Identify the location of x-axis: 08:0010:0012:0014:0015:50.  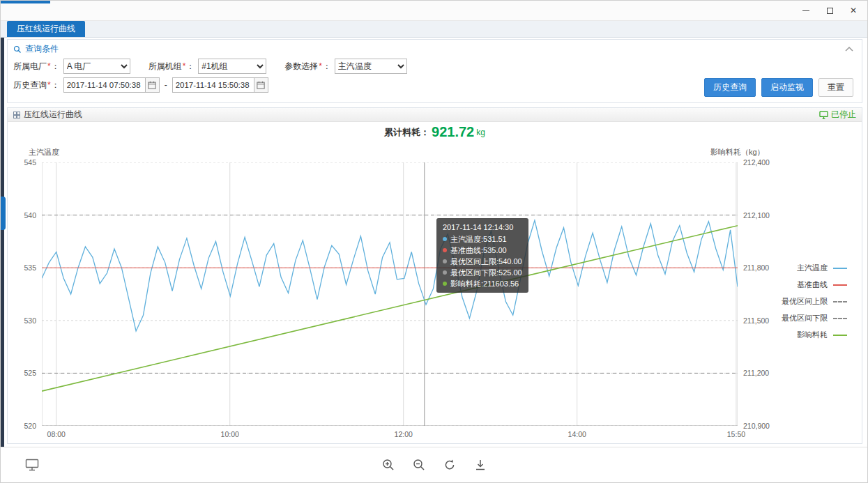
(390, 436).